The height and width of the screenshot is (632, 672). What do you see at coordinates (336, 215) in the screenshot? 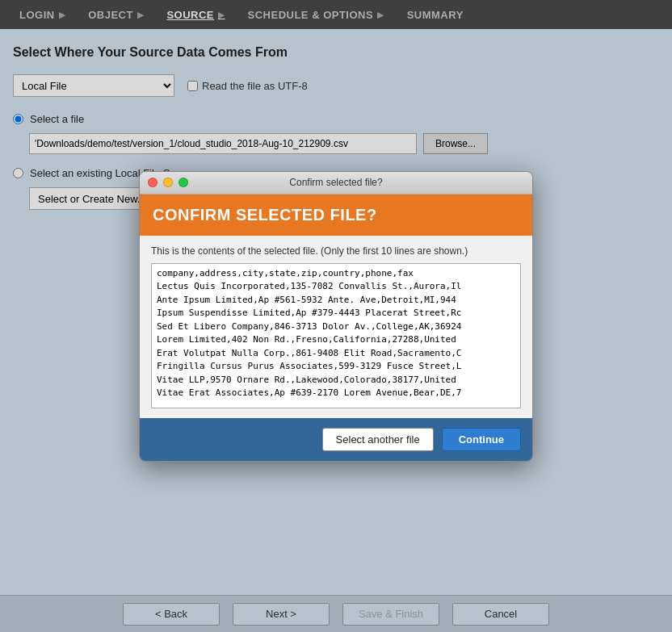
I see `modal-header: CONFIRM SELECTED FILE?` at bounding box center [336, 215].